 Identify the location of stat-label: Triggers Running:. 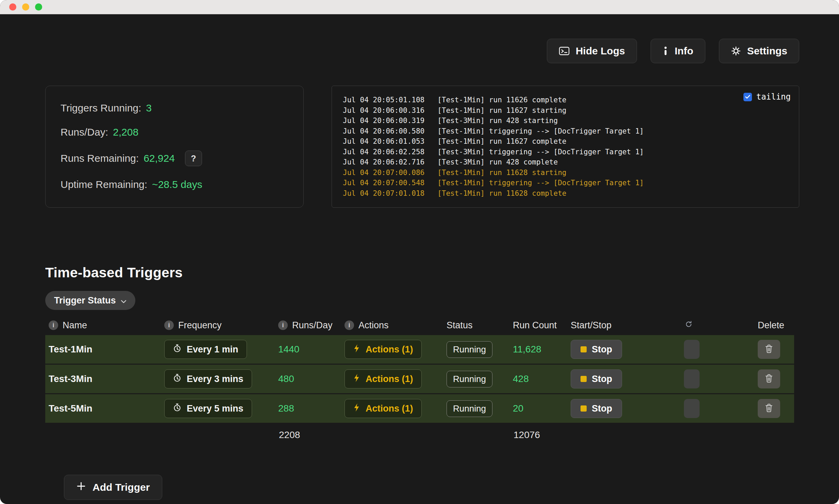
(101, 108).